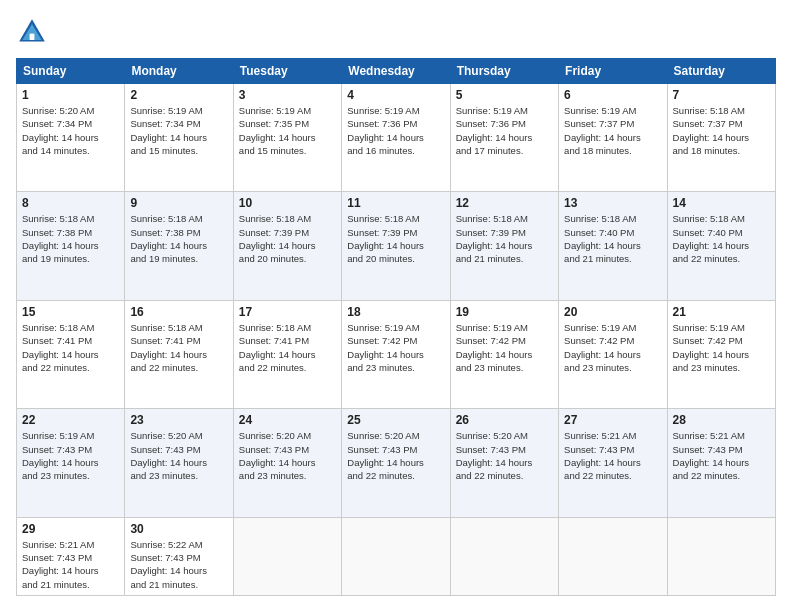  What do you see at coordinates (71, 138) in the screenshot?
I see `day-cell: 1Sunrise: 5:20 AMSunset: 7:34 PMDaylight…` at bounding box center [71, 138].